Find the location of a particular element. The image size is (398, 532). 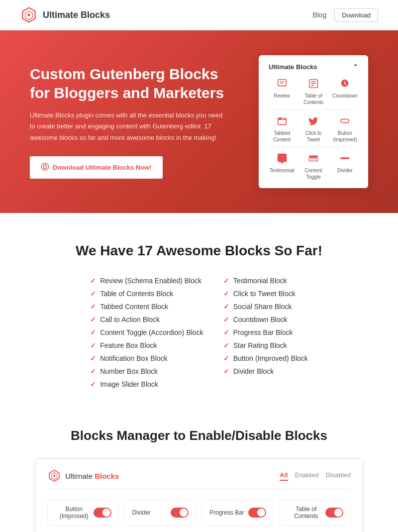

hero-card-grid-row2: Tabbed Content Click to Tweet Button (Im… is located at coordinates (313, 128).